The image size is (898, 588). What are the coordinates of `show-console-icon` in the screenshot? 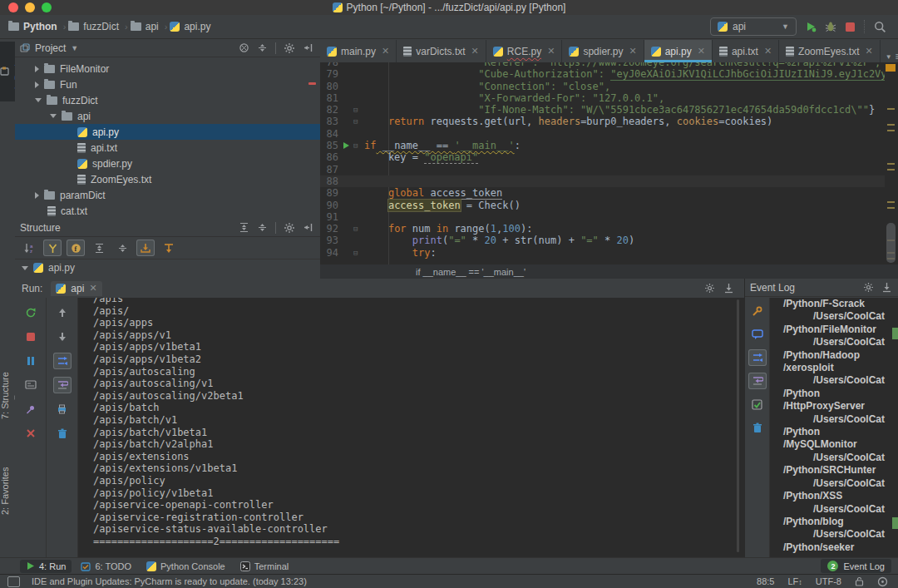 It's located at (31, 385).